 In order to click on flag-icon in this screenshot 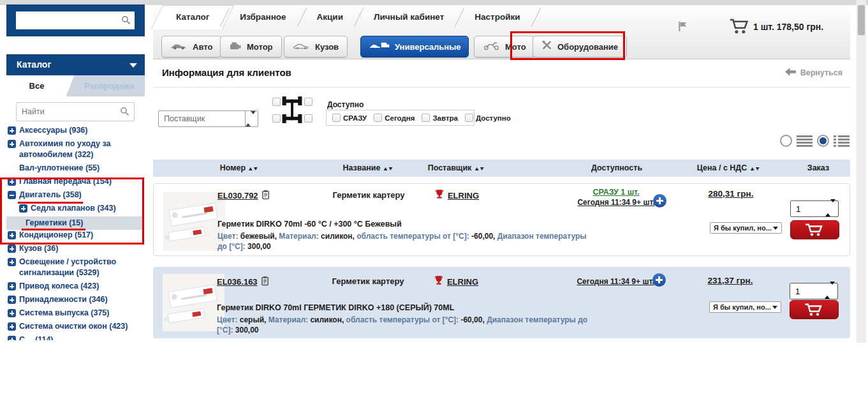, I will do `click(684, 28)`.